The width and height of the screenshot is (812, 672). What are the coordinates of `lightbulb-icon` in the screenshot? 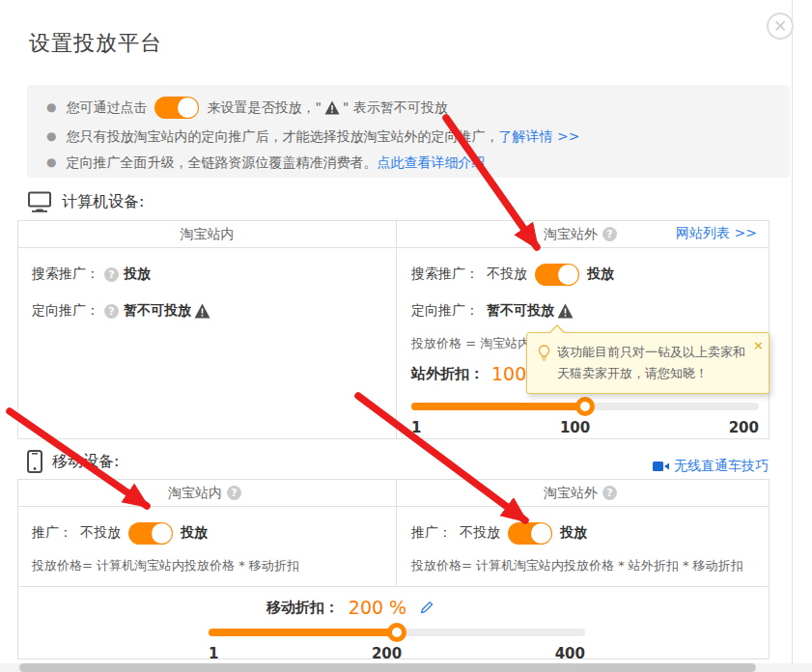 It's located at (545, 353).